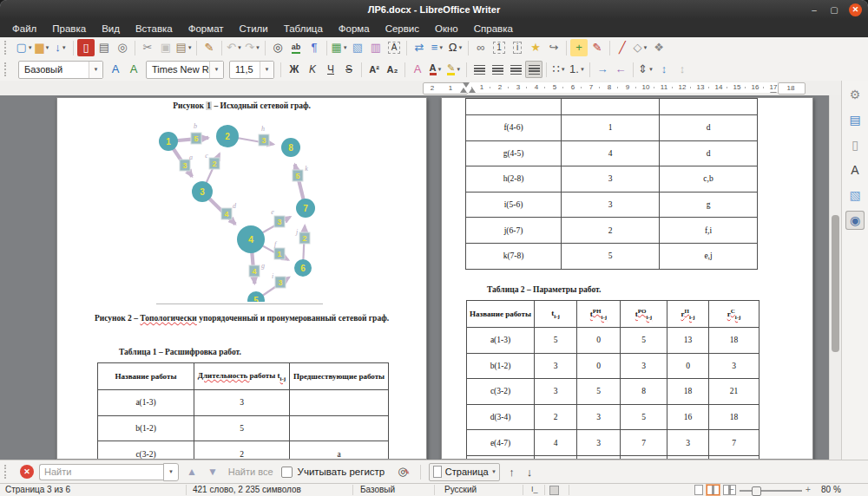 The width and height of the screenshot is (868, 496). Describe the element at coordinates (481, 48) in the screenshot. I see `insert-hyperlink-button: ∞` at that location.